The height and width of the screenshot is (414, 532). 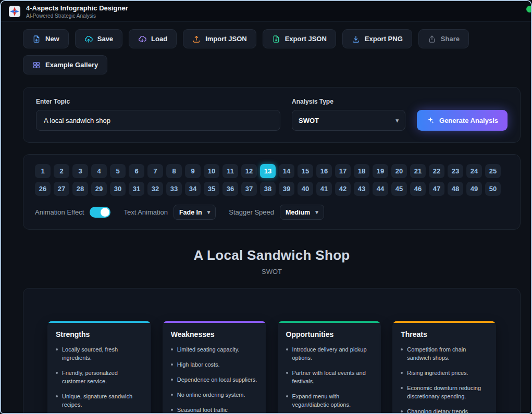 I want to click on export-json-label: Export JSON, so click(x=306, y=39).